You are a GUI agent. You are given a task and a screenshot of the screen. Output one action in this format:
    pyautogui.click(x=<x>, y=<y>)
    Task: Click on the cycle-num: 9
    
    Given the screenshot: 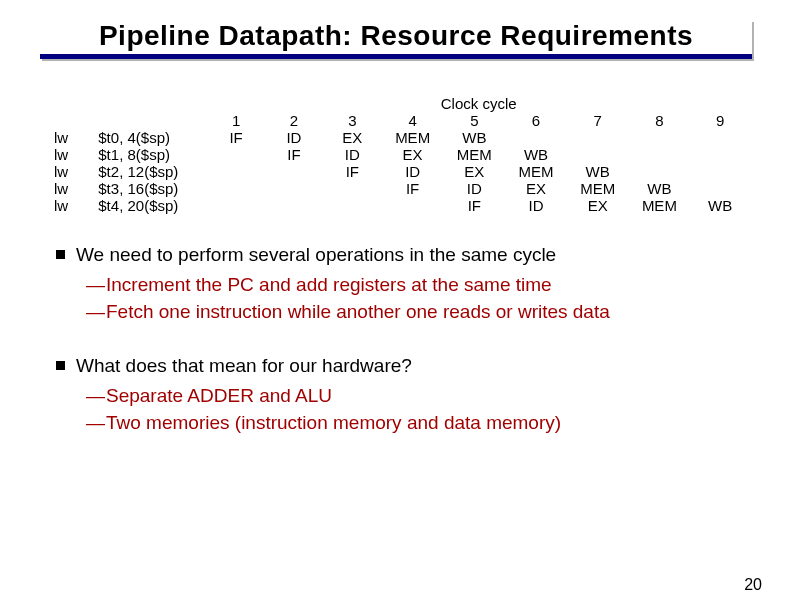 What is the action you would take?
    pyautogui.click(x=720, y=120)
    